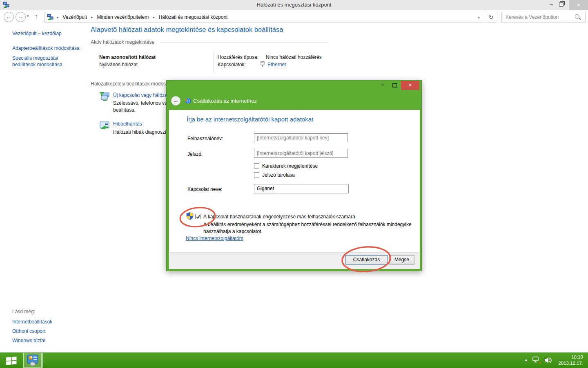 The image size is (588, 368). Describe the element at coordinates (537, 361) in the screenshot. I see `tray-network-warning-icon` at that location.